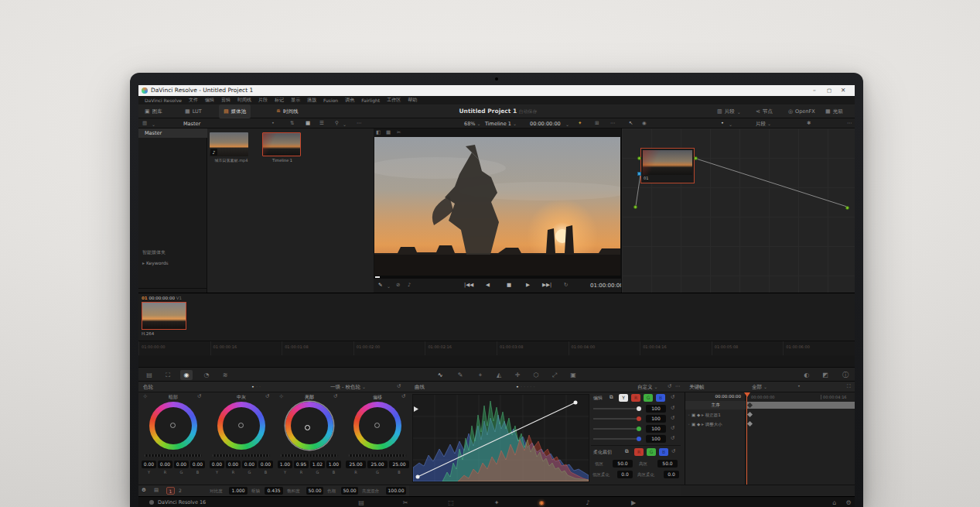  Describe the element at coordinates (440, 375) in the screenshot. I see `curves-palette-icon: ∿` at that location.